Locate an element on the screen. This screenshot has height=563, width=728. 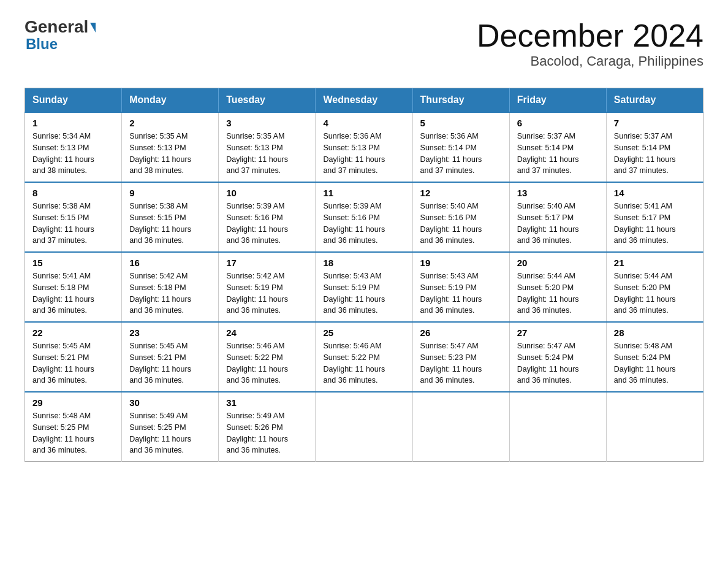
week-row-1: 1 Sunrise: 5:34 AMSunset: 5:13 PMDayligh… is located at coordinates (364, 147).